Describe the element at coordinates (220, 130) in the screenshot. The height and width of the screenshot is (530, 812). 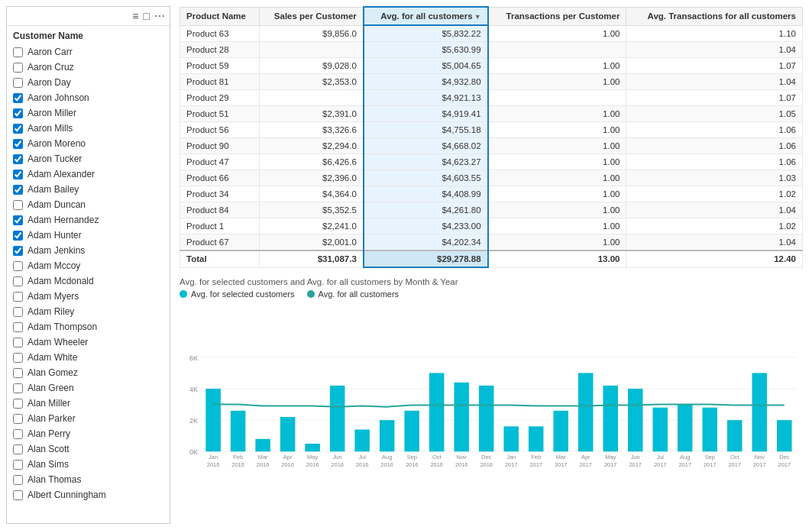
I see `table-cell: Product 56` at that location.